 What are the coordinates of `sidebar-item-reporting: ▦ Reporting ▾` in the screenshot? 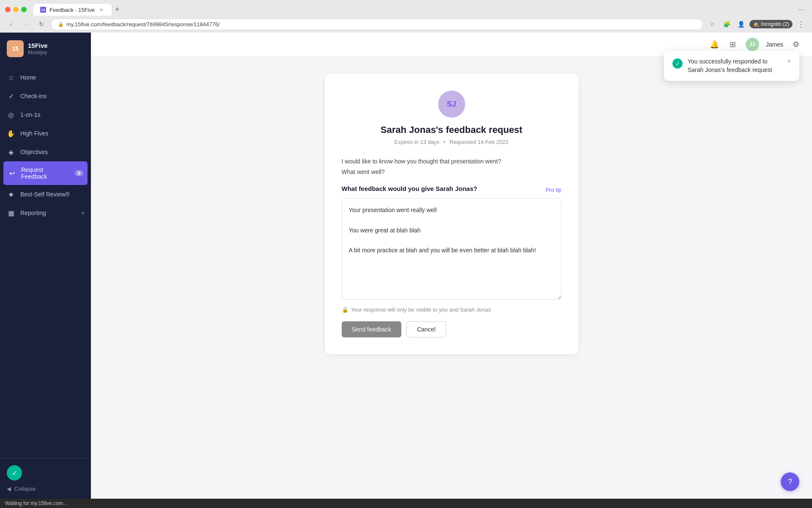 It's located at (46, 213).